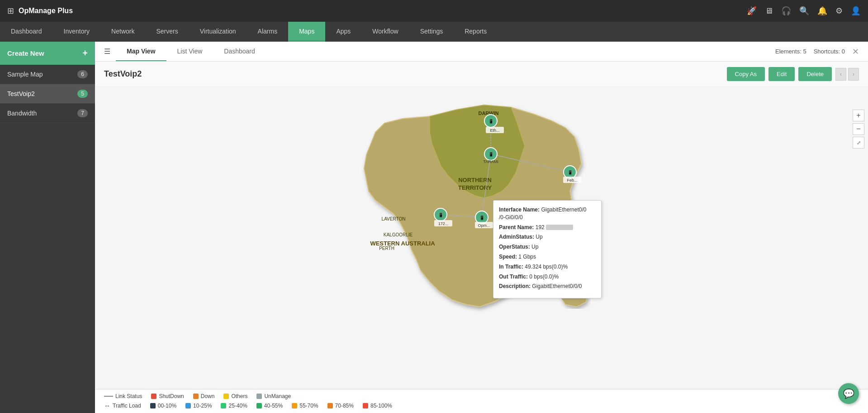 The height and width of the screenshot is (413, 868). I want to click on create-new-label: Create New, so click(26, 53).